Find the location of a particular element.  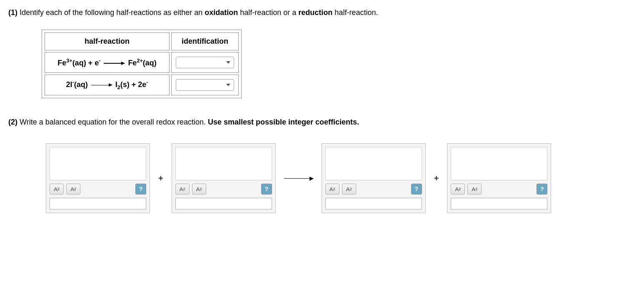

reactant-2-widget: A2 A2 ? is located at coordinates (224, 178).